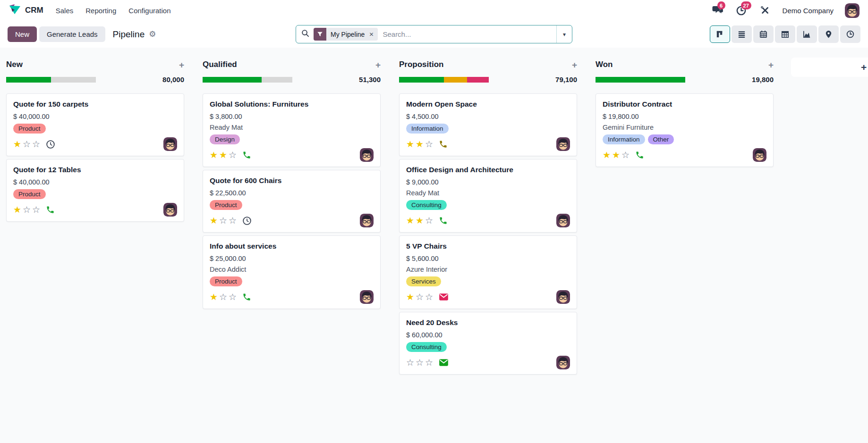  What do you see at coordinates (15, 10) in the screenshot?
I see `odoo-crm-logo-icon` at bounding box center [15, 10].